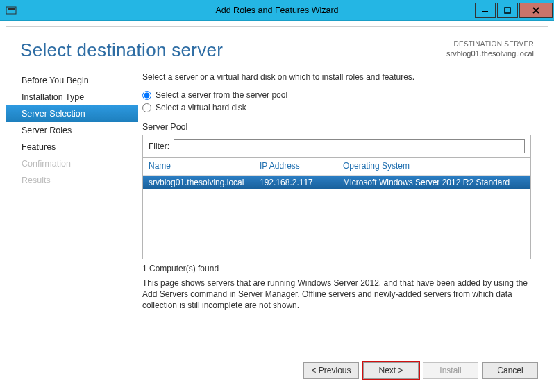 The height and width of the screenshot is (392, 554). I want to click on radio-vhd-input, so click(147, 108).